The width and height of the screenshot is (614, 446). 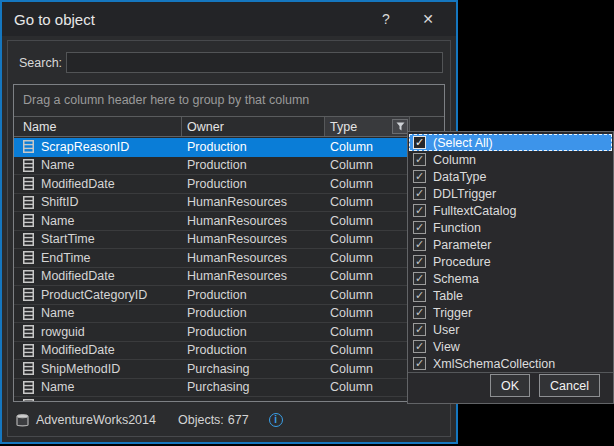 I want to click on filter-menu-item: ✓ User, so click(x=510, y=330).